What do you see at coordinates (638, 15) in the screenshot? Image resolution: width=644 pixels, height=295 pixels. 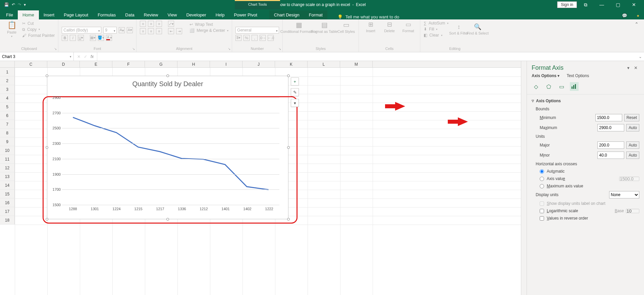 I see `comments-icon: ●` at bounding box center [638, 15].